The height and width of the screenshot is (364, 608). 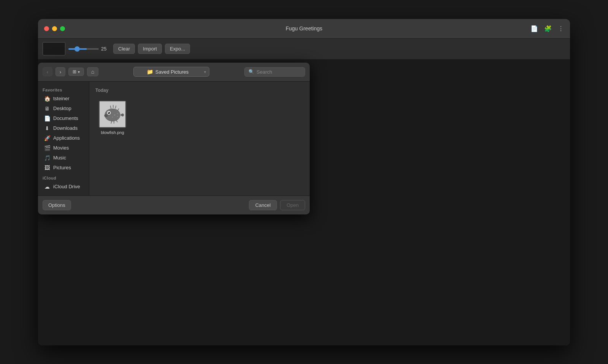 What do you see at coordinates (534, 29) in the screenshot?
I see `document-icon: 📄` at bounding box center [534, 29].